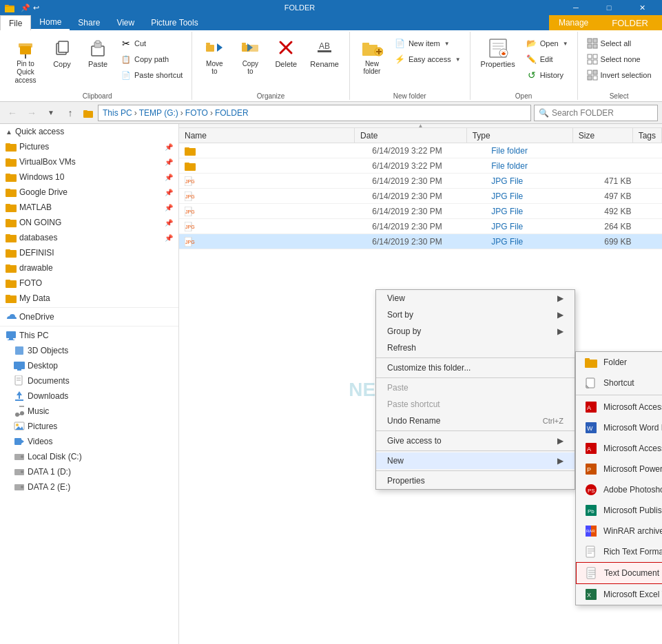  What do you see at coordinates (90, 207) in the screenshot?
I see `sidebar-item-matlab: MATLAB 📌` at bounding box center [90, 207].